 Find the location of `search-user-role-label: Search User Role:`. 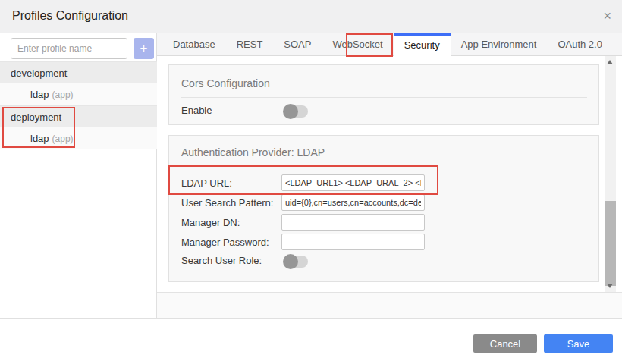

search-user-role-label: Search User Role: is located at coordinates (221, 261).